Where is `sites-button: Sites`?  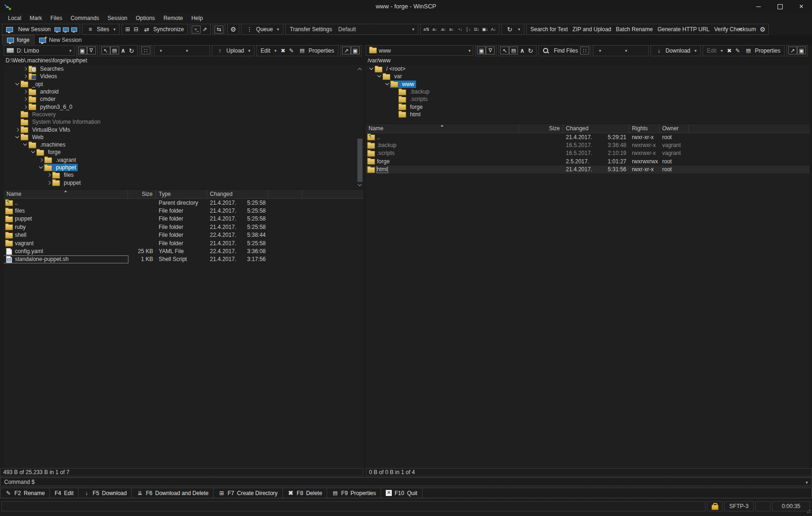 sites-button: Sites is located at coordinates (101, 29).